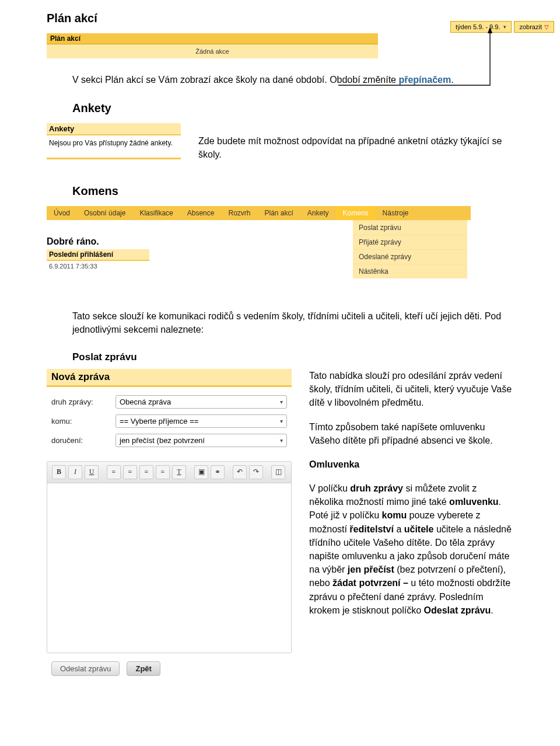 This screenshot has width=560, height=746. What do you see at coordinates (481, 27) in the screenshot?
I see `period-dropdown: týden 5.9. - 9.9. ▾` at bounding box center [481, 27].